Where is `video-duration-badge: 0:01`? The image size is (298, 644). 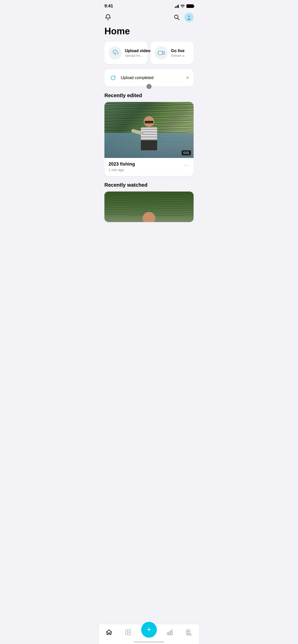 video-duration-badge: 0:01 is located at coordinates (186, 153).